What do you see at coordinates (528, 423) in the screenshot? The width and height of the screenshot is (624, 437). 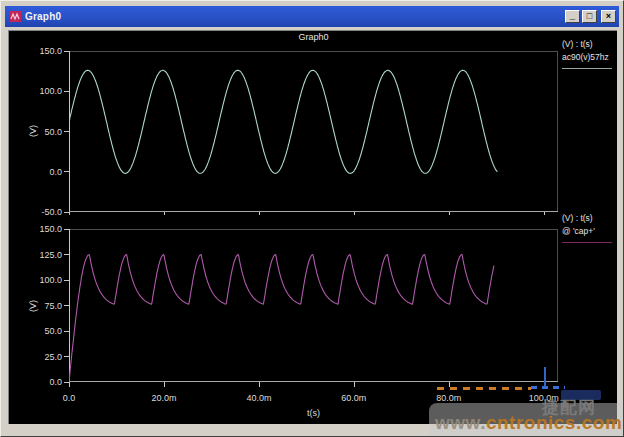 I see `watermark-url: www.cntronics.com` at bounding box center [528, 423].